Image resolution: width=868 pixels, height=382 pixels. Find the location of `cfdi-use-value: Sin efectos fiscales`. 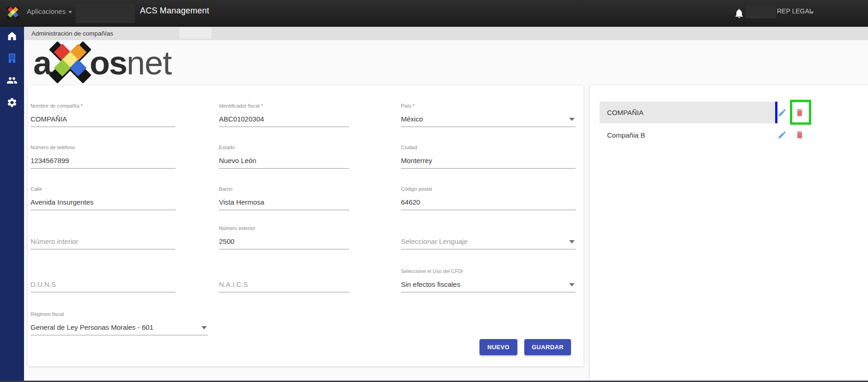

cfdi-use-value: Sin efectos fiscales is located at coordinates (431, 285).